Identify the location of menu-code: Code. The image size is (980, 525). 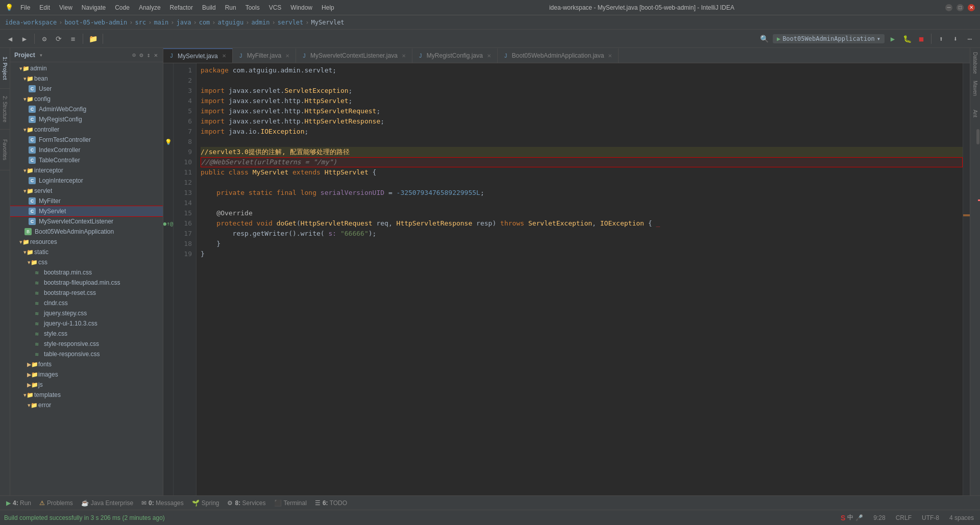
(122, 8).